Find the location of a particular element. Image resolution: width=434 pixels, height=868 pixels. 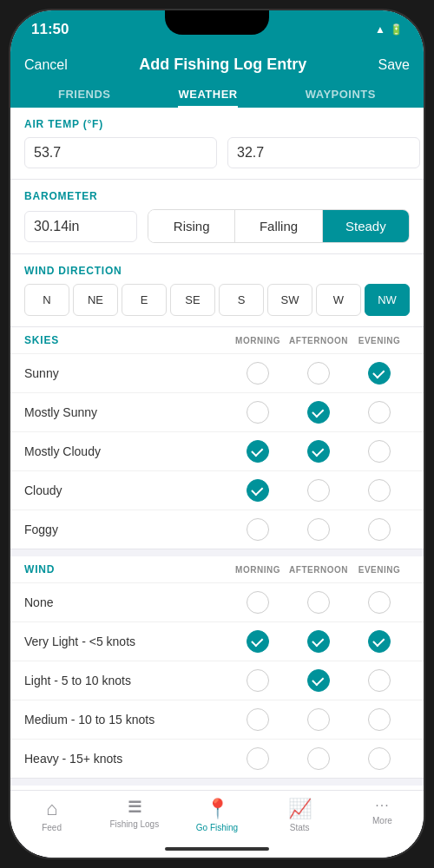

status-icons: ▲ 🔋 is located at coordinates (389, 30).